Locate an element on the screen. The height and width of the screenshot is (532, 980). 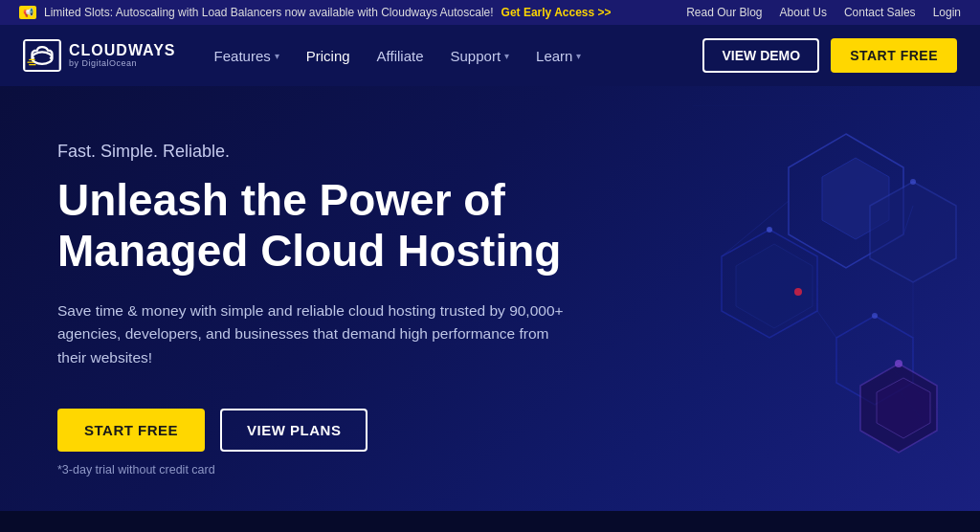
hero-view-plans-button: VIEW PLANS is located at coordinates (294, 431).